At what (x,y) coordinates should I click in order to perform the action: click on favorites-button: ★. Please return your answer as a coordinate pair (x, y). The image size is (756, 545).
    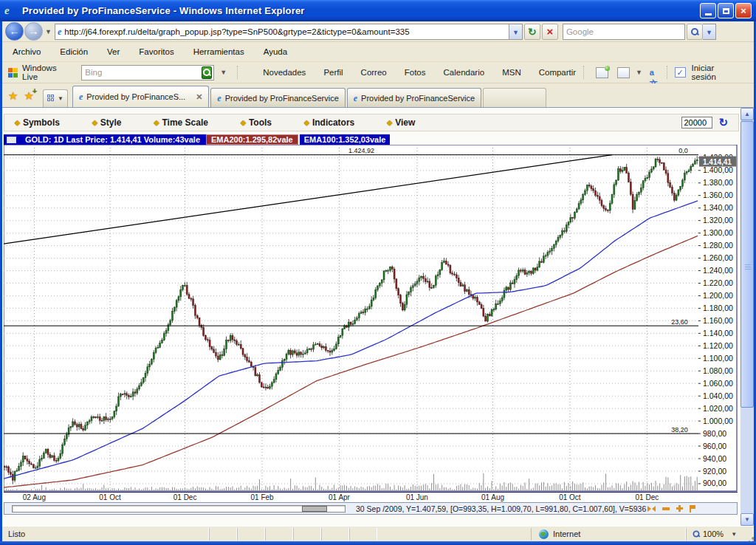
    Looking at the image, I should click on (13, 96).